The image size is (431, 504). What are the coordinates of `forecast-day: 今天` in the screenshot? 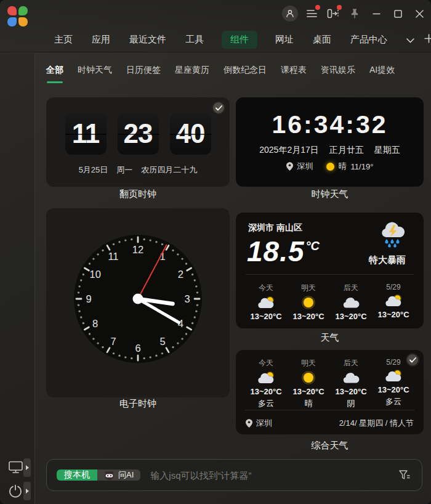 It's located at (266, 288).